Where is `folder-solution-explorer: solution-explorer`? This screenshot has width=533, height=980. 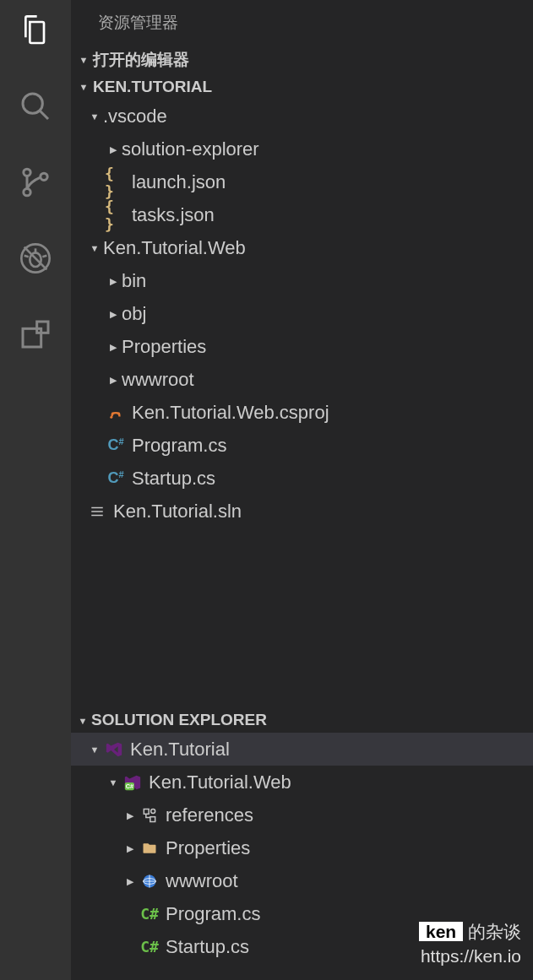
folder-solution-explorer: solution-explorer is located at coordinates (302, 149).